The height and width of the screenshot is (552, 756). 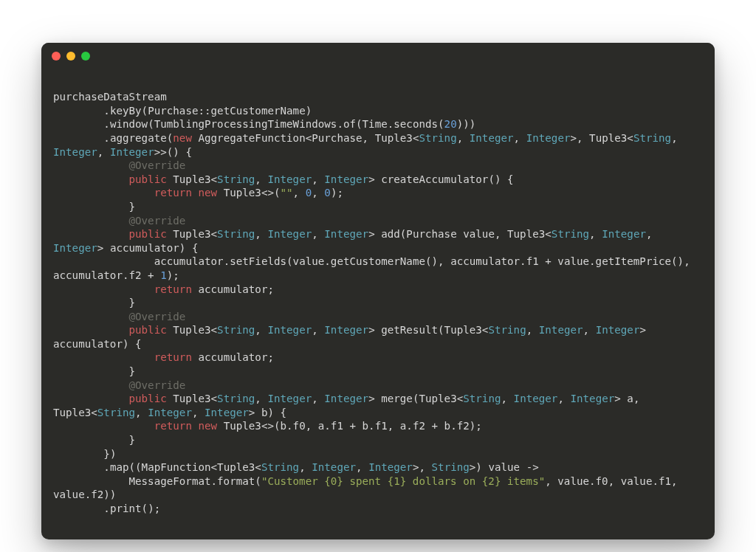 What do you see at coordinates (601, 138) in the screenshot?
I see `code-token: >, Tuple3<` at bounding box center [601, 138].